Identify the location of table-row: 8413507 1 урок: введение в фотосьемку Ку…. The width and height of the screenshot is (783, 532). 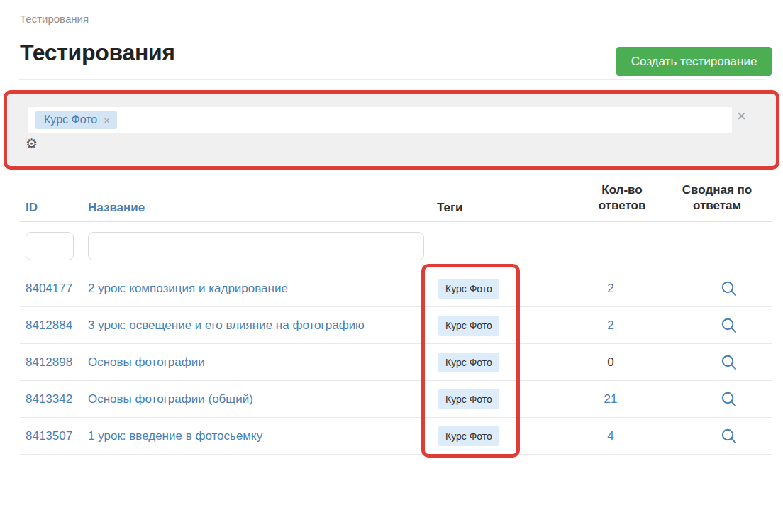
(396, 436).